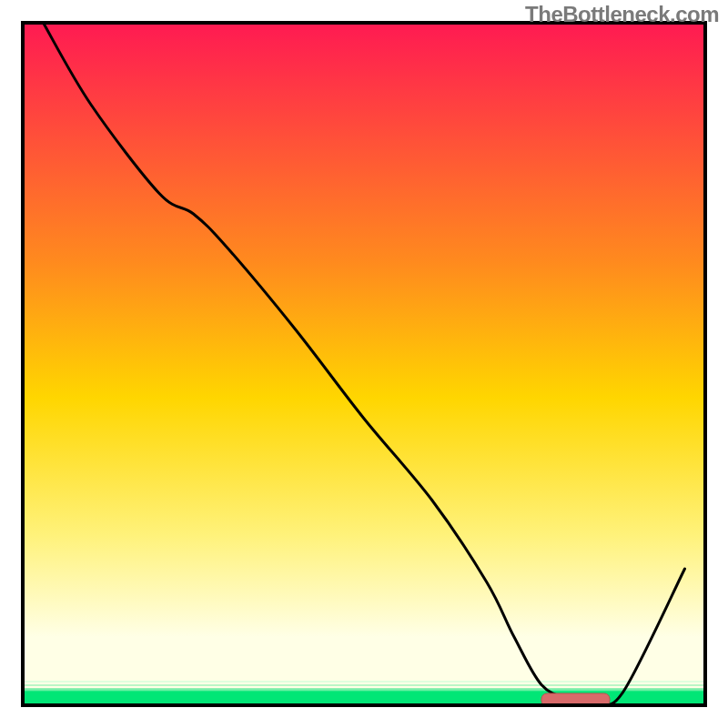  I want to click on striations, so click(364, 685).